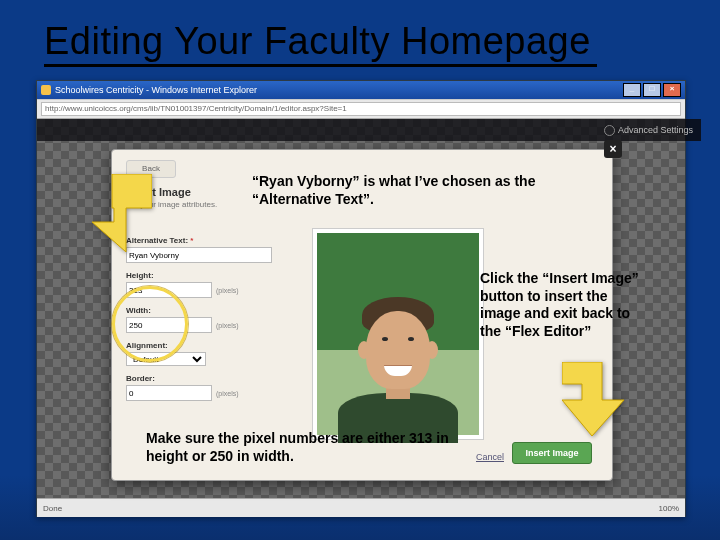  What do you see at coordinates (398, 334) in the screenshot?
I see `portrait-photo` at bounding box center [398, 334].